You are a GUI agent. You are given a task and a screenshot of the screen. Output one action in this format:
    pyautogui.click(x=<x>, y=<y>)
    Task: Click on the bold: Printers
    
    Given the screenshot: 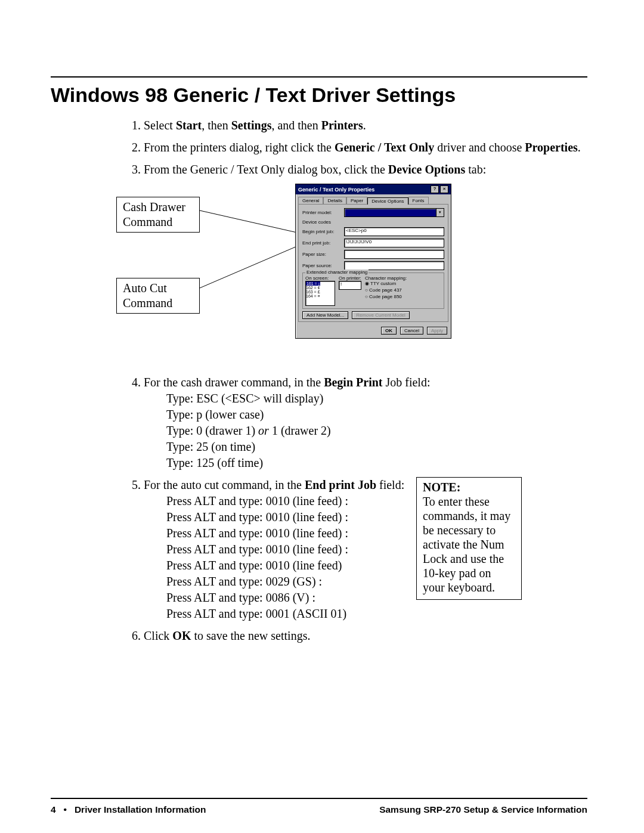 What is the action you would take?
    pyautogui.click(x=342, y=125)
    